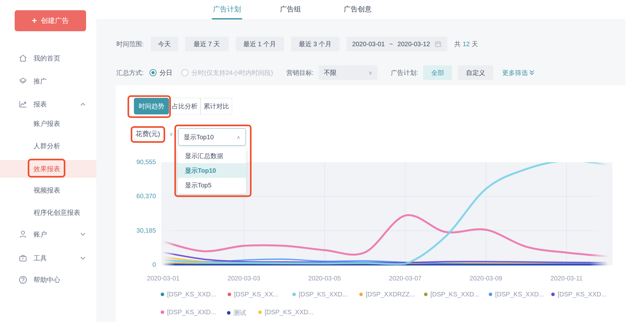 The image size is (644, 327). I want to click on series-line, so click(385, 236).